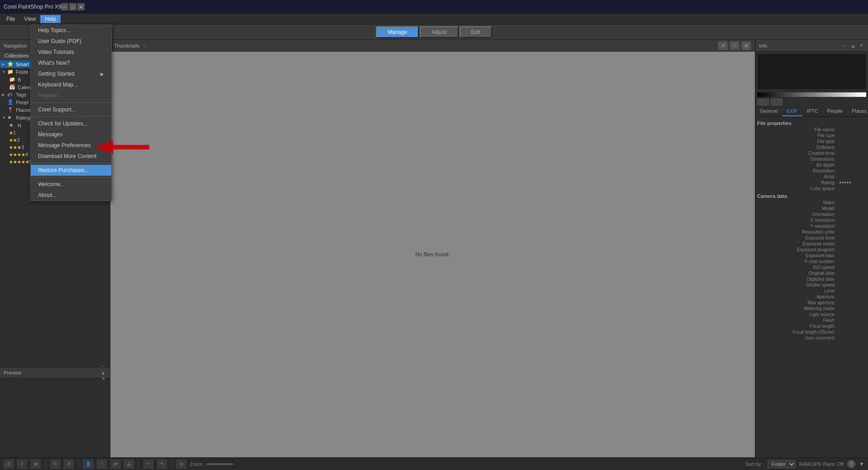 The height and width of the screenshot is (470, 868). What do you see at coordinates (220, 464) in the screenshot?
I see `zoom-slider` at bounding box center [220, 464].